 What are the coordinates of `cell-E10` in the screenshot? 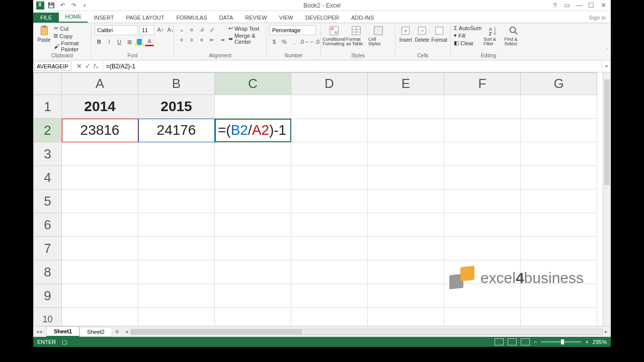 It's located at (406, 317).